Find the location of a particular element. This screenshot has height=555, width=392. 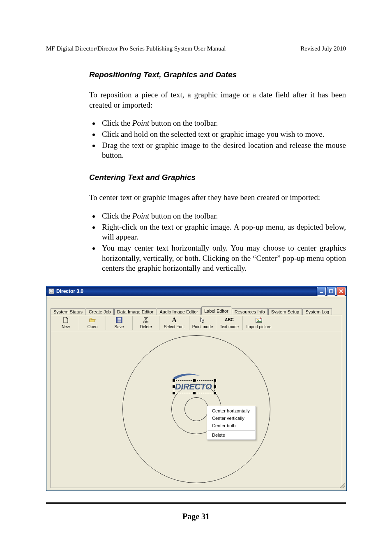

menu-separator is located at coordinates (231, 431).